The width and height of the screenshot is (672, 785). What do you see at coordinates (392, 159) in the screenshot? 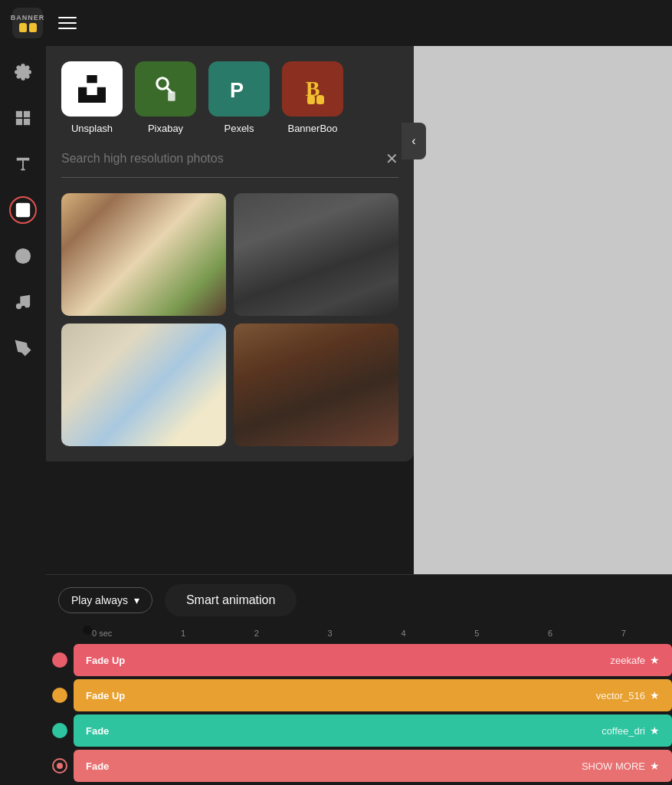
I see `search-clear-icon: ✕` at bounding box center [392, 159].